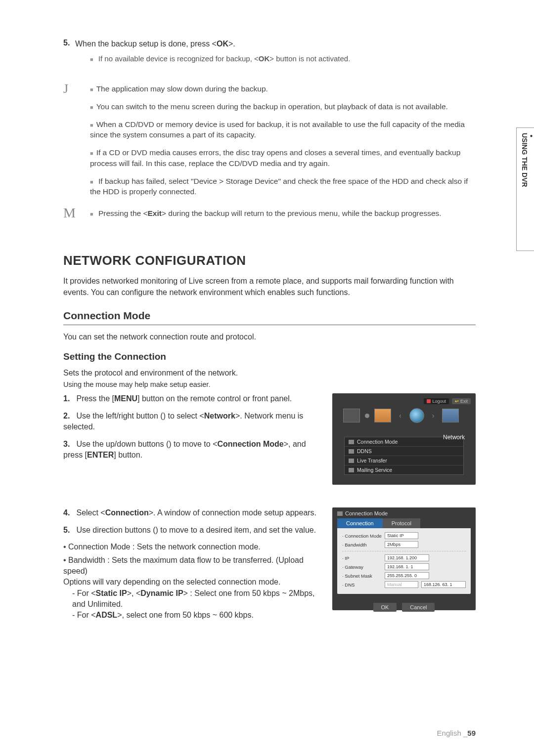  What do you see at coordinates (232, 43) in the screenshot?
I see `text-fragment: >.` at bounding box center [232, 43].